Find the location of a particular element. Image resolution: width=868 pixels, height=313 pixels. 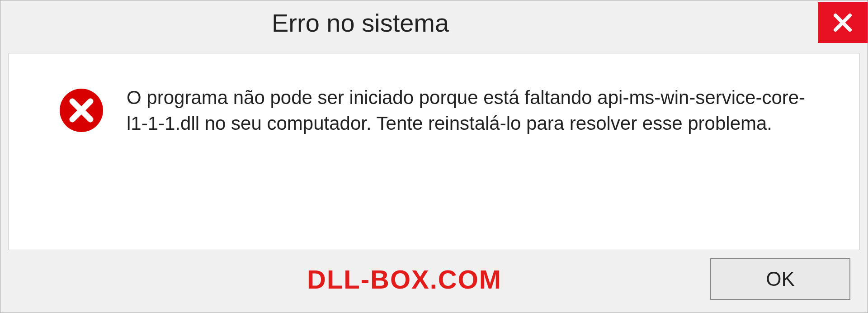

ok-button: OK is located at coordinates (780, 279).